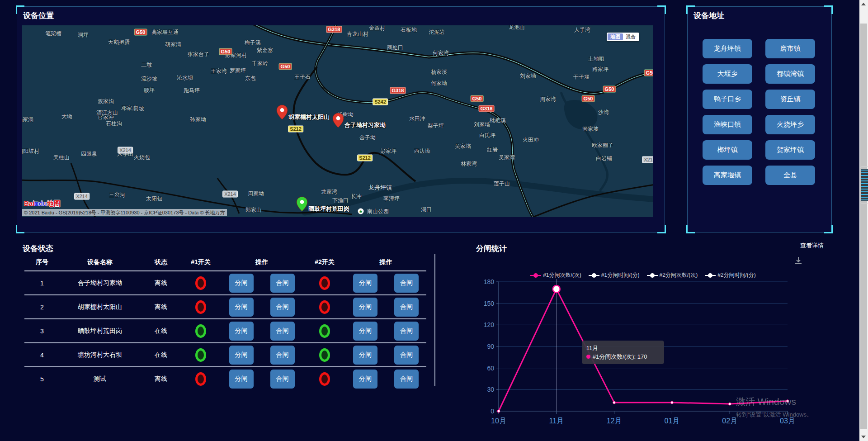 Image resolution: width=868 pixels, height=441 pixels. Describe the element at coordinates (790, 100) in the screenshot. I see `address-button: 资丘镇` at that location.